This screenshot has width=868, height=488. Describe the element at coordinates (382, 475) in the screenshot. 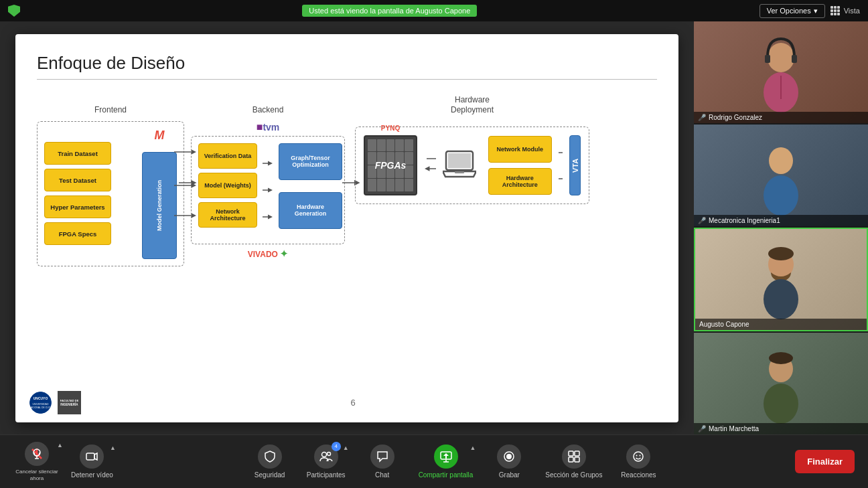

I see `chat-label: Chat` at that location.